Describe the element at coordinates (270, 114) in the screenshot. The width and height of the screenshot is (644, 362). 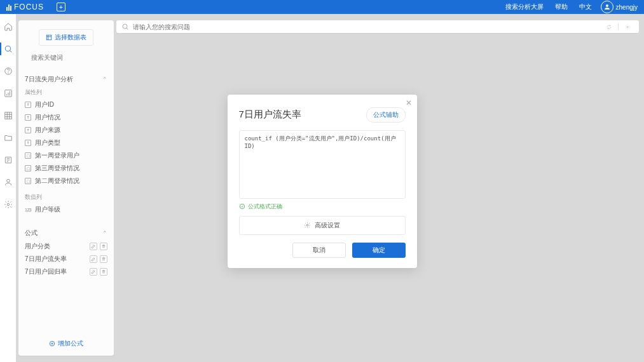
I see `modal-title: 7日用户流失率` at that location.